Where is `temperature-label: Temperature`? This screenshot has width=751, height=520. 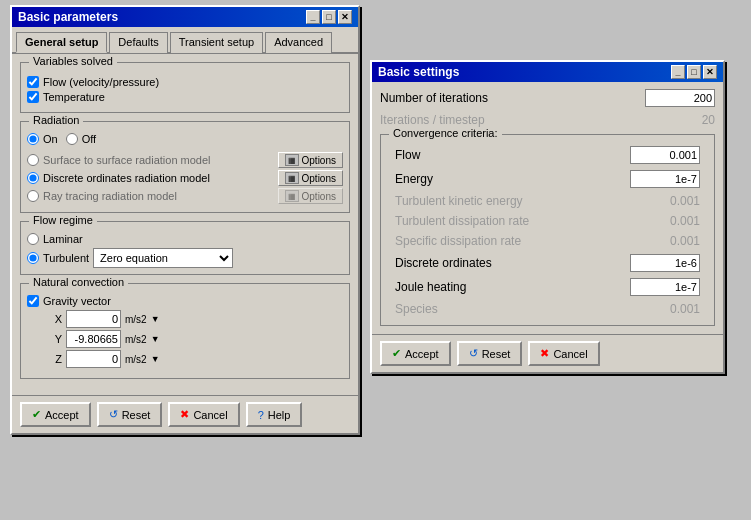
temperature-label: Temperature is located at coordinates (74, 97).